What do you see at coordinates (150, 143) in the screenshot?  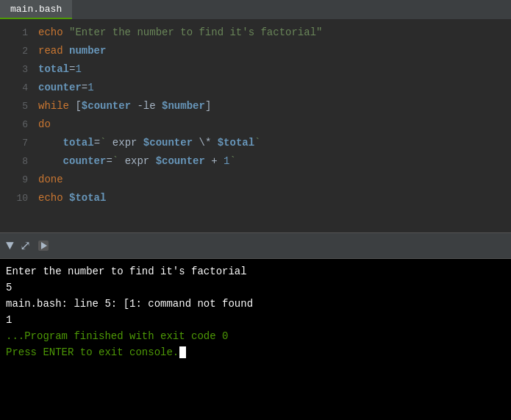 I see `line-content: total=` expr $counter \* $total`` at bounding box center [150, 143].